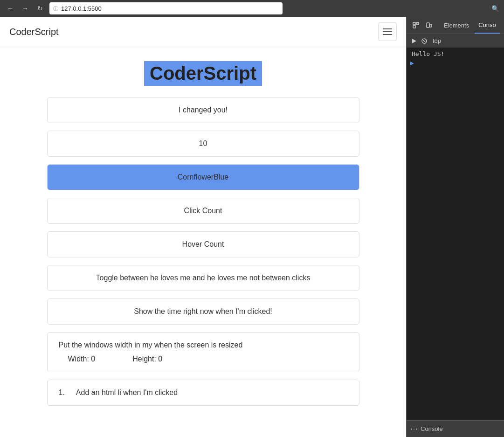 The height and width of the screenshot is (437, 504). Describe the element at coordinates (56, 8) in the screenshot. I see `lock-icon: ⓘ` at that location.